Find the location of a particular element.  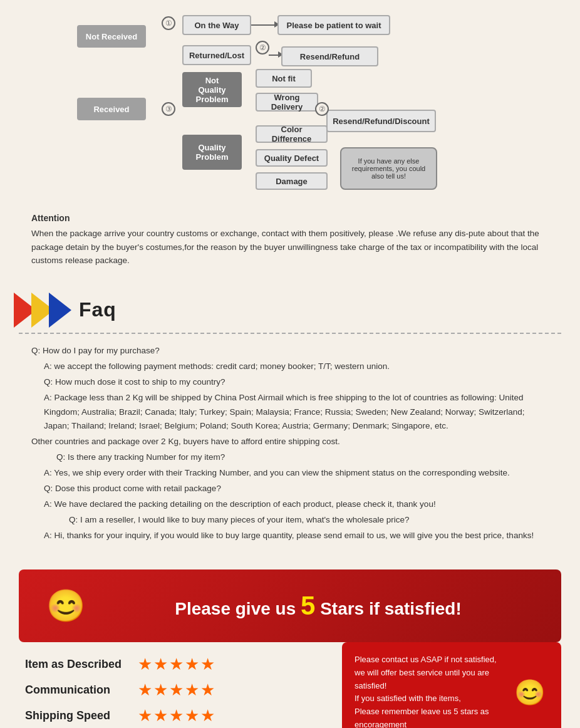

star-12: ★ is located at coordinates (160, 715).